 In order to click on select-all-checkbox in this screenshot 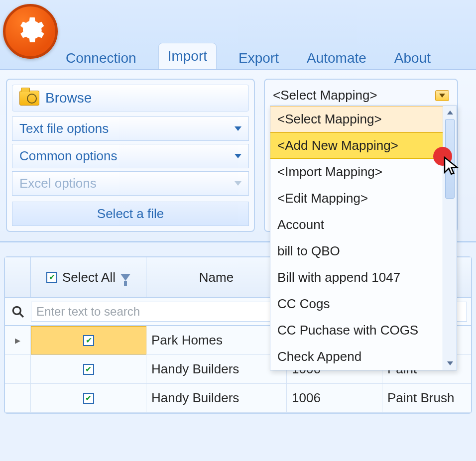, I will do `click(52, 277)`.